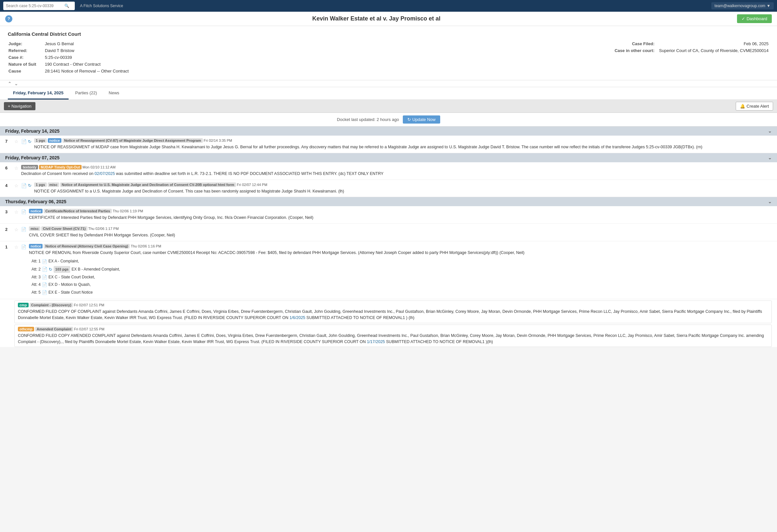  I want to click on attachment-1: Att: 1 📄 EX A - Complaint,, so click(402, 261).